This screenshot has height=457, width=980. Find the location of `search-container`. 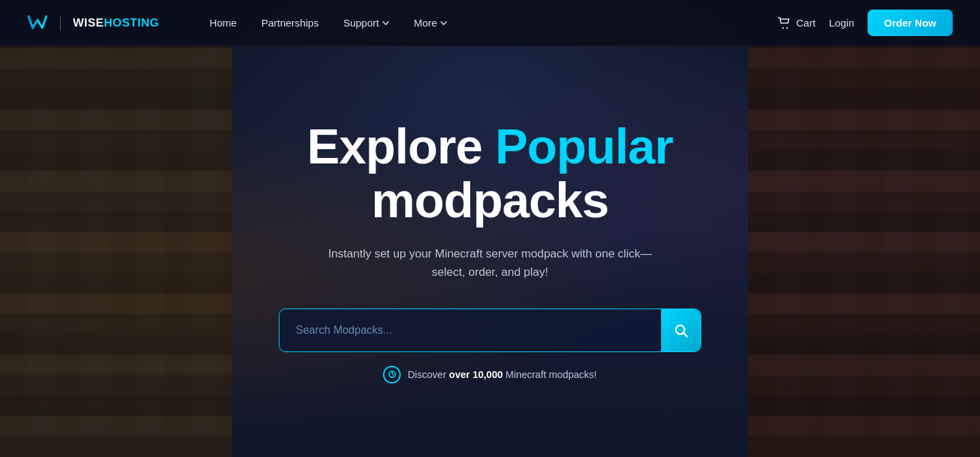

search-container is located at coordinates (490, 330).